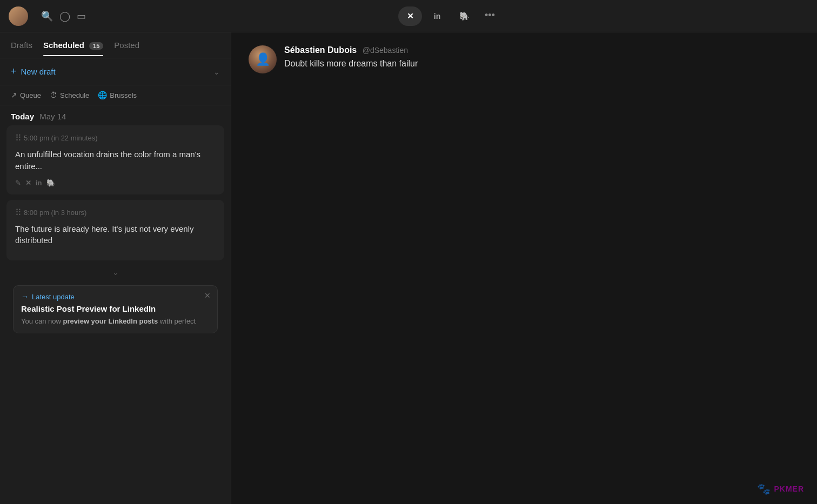  What do you see at coordinates (320, 50) in the screenshot?
I see `preview-name: Sébastien Dubois` at bounding box center [320, 50].